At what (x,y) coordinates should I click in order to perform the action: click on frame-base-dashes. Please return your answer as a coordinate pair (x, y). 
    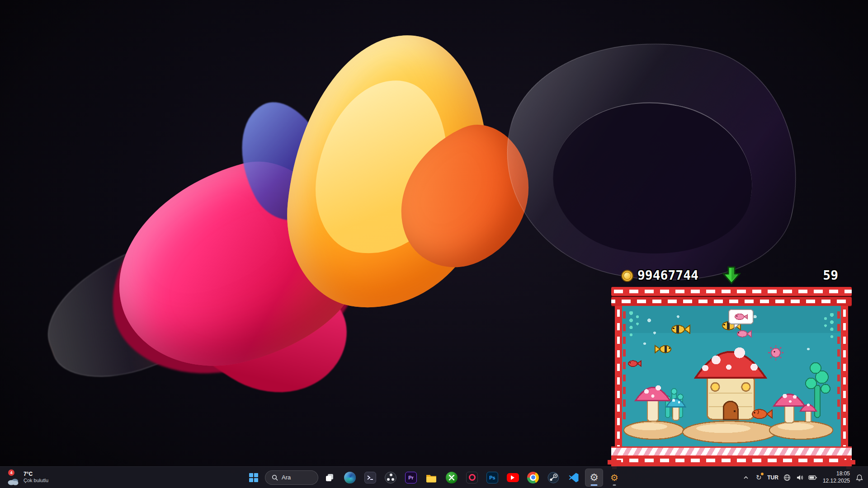
    Looking at the image, I should click on (731, 461).